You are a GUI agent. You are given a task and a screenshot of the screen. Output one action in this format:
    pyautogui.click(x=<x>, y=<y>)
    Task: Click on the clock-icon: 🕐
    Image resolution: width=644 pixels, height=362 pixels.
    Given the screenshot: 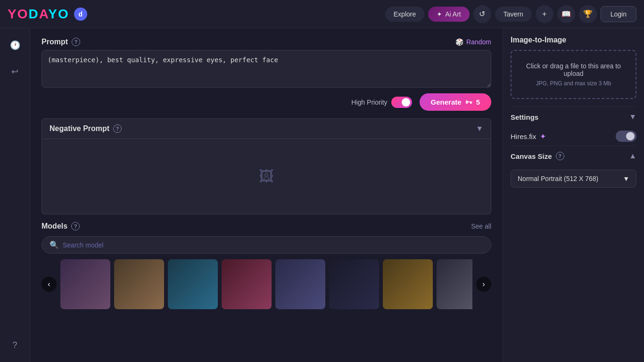 What is the action you would take?
    pyautogui.click(x=15, y=45)
    